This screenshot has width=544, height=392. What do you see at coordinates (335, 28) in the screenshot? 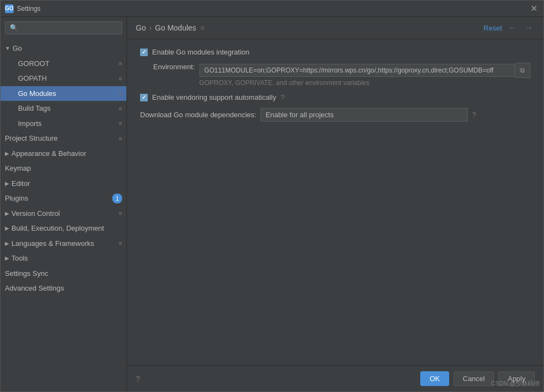
I see `main-header: Go › Go Modules ≡ Reset ← →` at bounding box center [335, 28].